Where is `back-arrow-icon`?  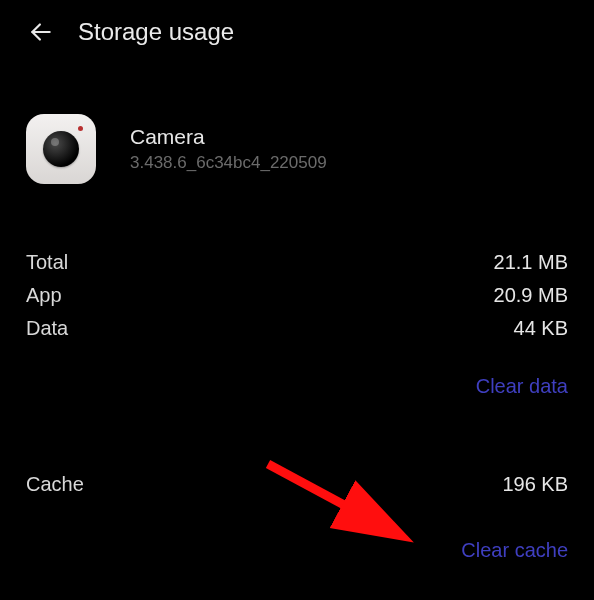
back-arrow-icon is located at coordinates (41, 32).